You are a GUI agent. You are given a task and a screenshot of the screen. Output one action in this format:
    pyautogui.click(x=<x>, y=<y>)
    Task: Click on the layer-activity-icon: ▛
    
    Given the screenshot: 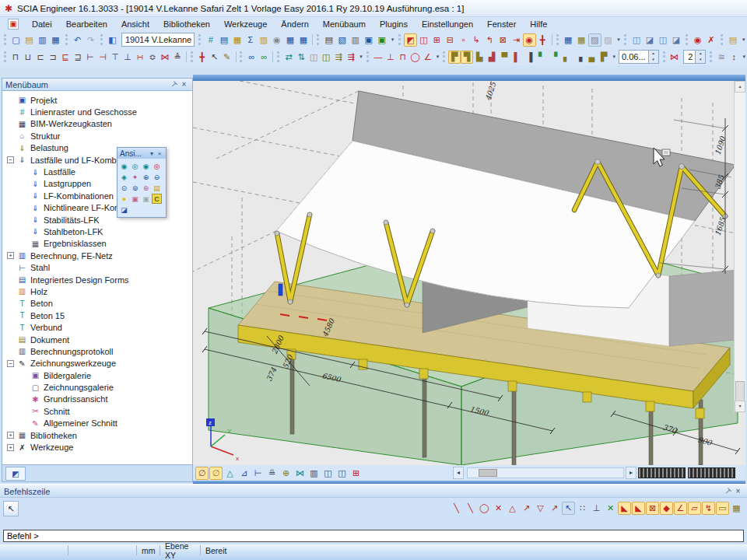 What is the action you would take?
    pyautogui.click(x=454, y=58)
    